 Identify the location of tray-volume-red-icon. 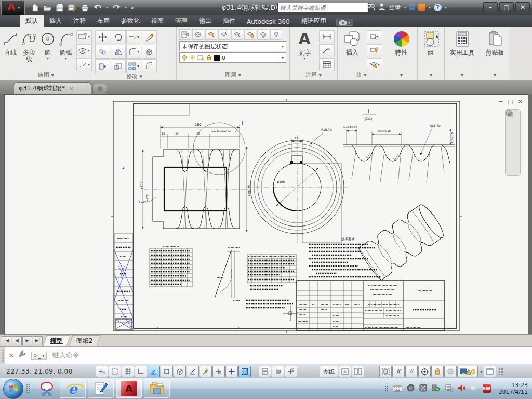
(461, 389).